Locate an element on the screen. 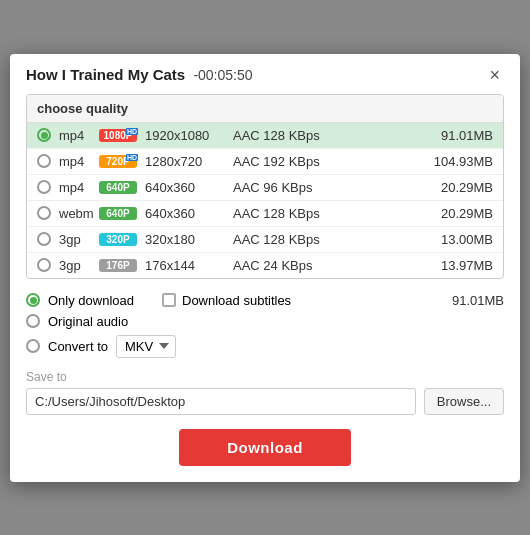  options-area: Only download Download subtitles 91.01MB… is located at coordinates (265, 326).